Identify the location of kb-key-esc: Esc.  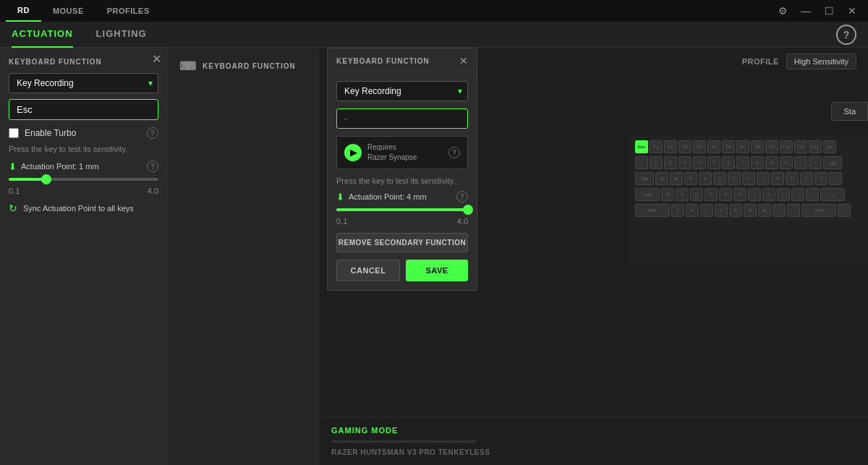
(642, 147).